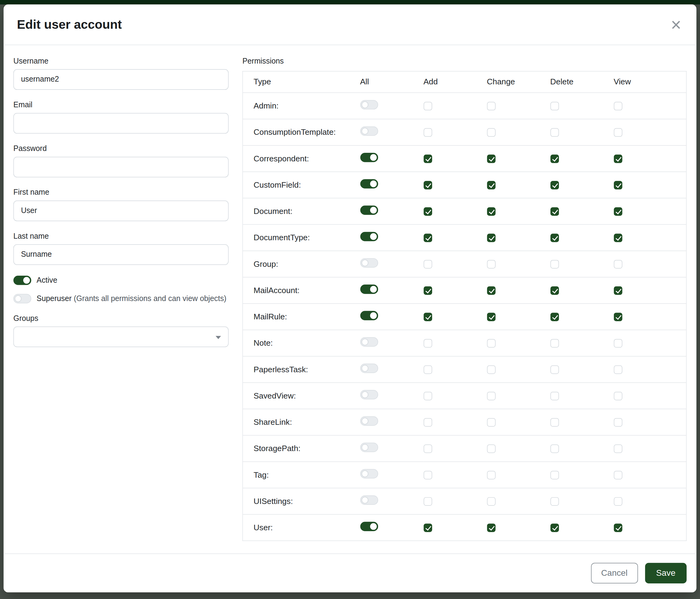 This screenshot has width=700, height=599. I want to click on cancel-button: Cancel, so click(614, 573).